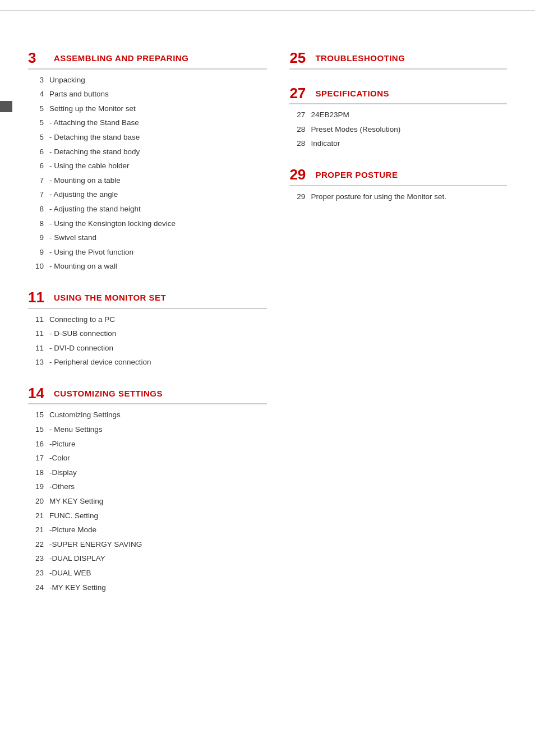 Image resolution: width=535 pixels, height=756 pixels. What do you see at coordinates (398, 95) in the screenshot?
I see `section-specifications-heading: 27SPECIFICATIONS` at bounding box center [398, 95].